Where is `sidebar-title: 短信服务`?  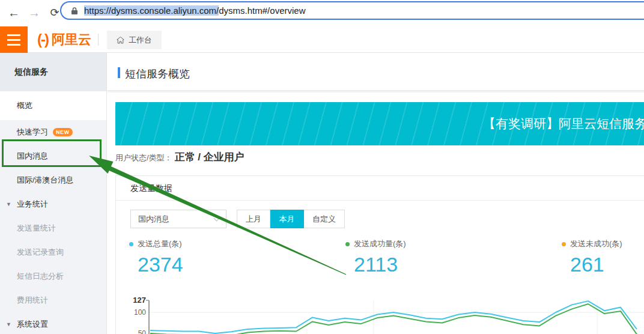 sidebar-title: 短信服务 is located at coordinates (53, 72).